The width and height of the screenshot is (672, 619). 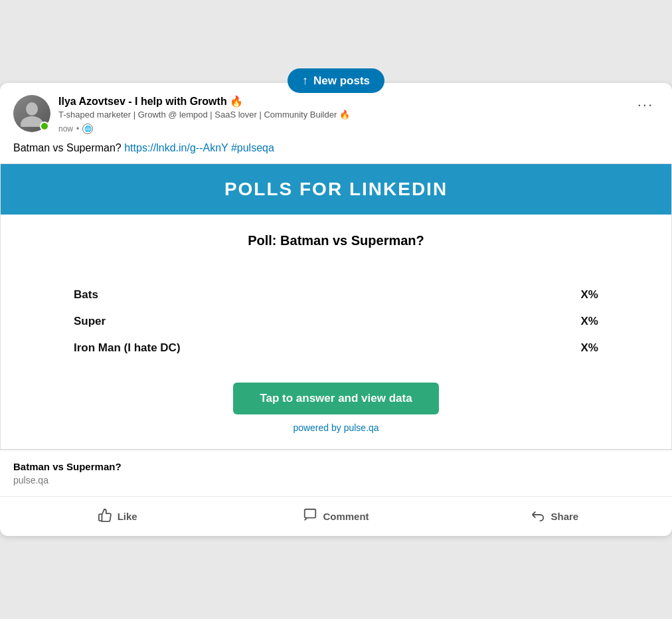 What do you see at coordinates (66, 129) in the screenshot?
I see `post-time: now` at bounding box center [66, 129].